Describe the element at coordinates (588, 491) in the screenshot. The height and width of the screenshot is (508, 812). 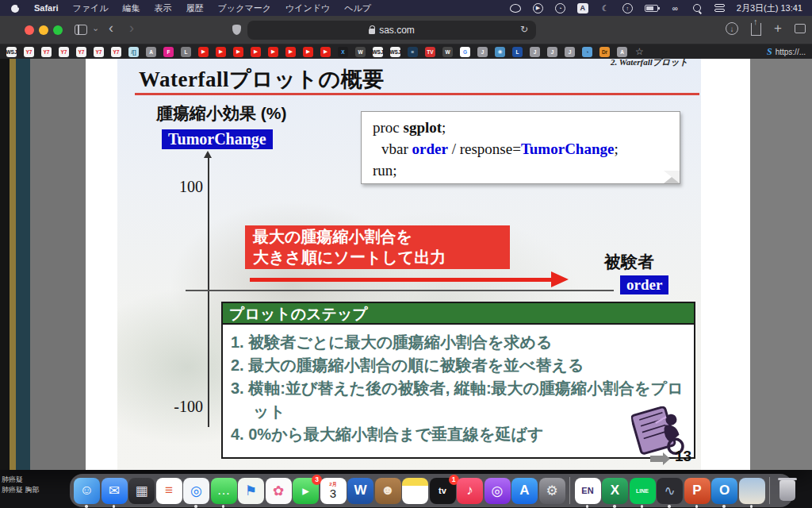
I see `dock-endnote-icon: EN` at that location.